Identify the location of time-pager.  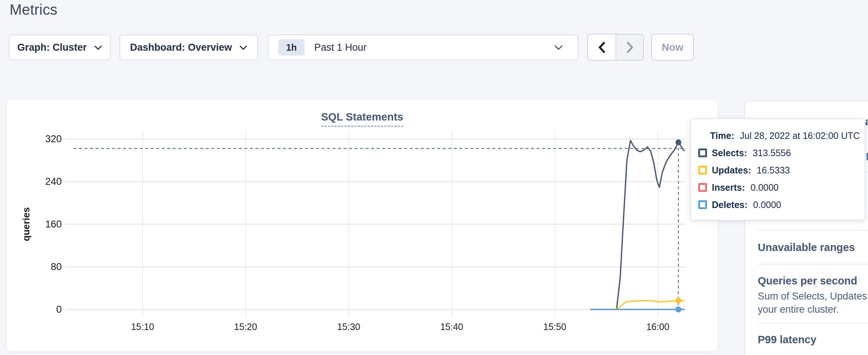
(616, 47).